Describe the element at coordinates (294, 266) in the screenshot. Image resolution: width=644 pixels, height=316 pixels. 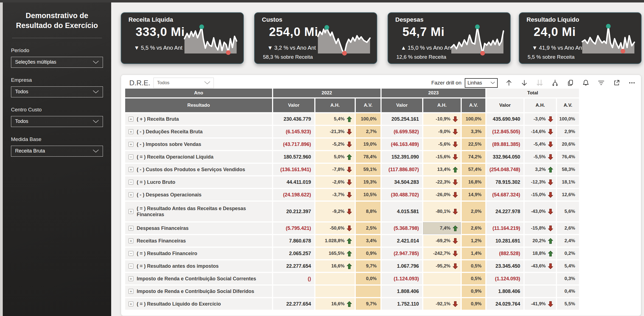
I see `matrix-cell: 22.277.654` at that location.